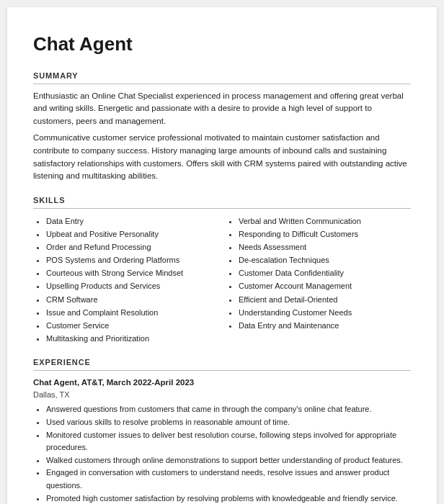 The image size is (444, 504). Describe the element at coordinates (133, 221) in the screenshot. I see `skill-left-0: Data Entry` at that location.